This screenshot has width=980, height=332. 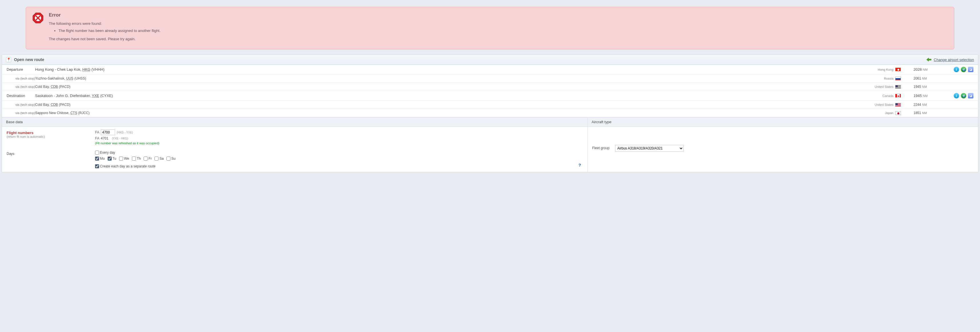 I want to click on basedata-header: Base data, so click(x=294, y=122).